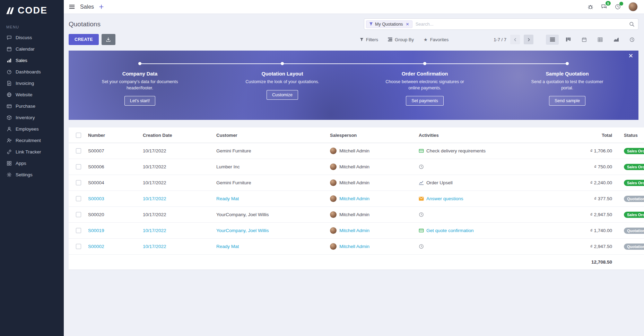 This screenshot has width=644, height=336. I want to click on column-header-activities: Activities, so click(494, 135).